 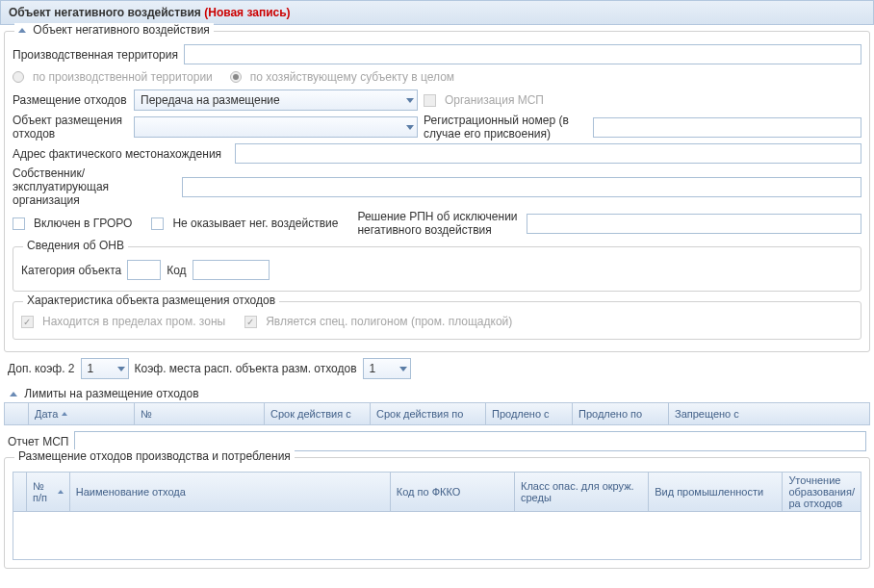 I want to click on report-input, so click(x=470, y=441).